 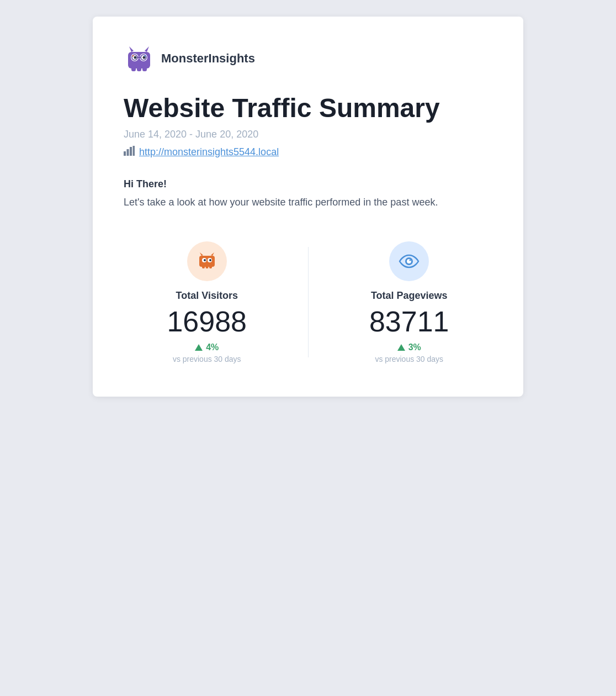 I want to click on visitors-compare: vs previous 30 days, so click(x=207, y=359).